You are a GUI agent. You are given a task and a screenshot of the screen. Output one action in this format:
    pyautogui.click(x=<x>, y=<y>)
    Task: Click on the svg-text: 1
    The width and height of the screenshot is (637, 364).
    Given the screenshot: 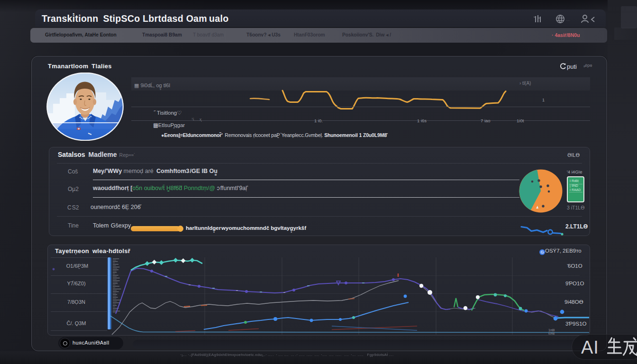 What is the action you would take?
    pyautogui.click(x=543, y=100)
    